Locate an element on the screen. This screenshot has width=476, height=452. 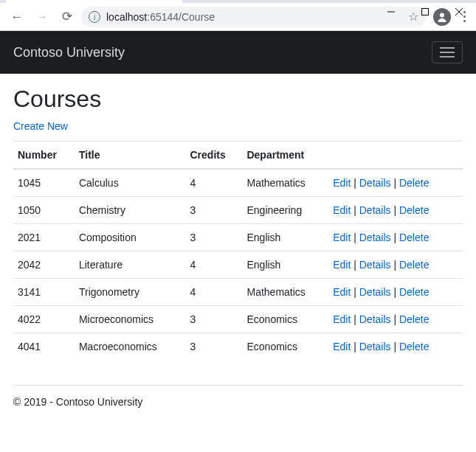
col-actions is located at coordinates (396, 156).